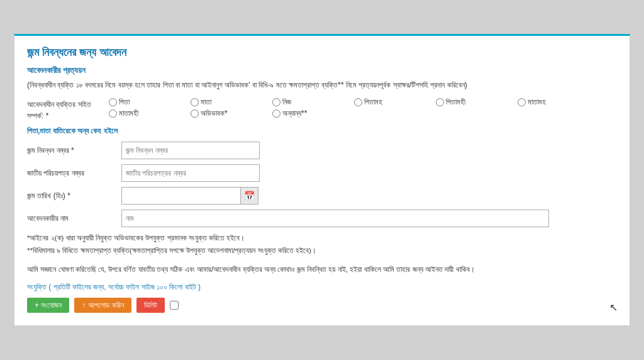 This screenshot has width=644, height=360. What do you see at coordinates (74, 218) in the screenshot?
I see `name-label: আবেদনকারীর নাম` at bounding box center [74, 218].